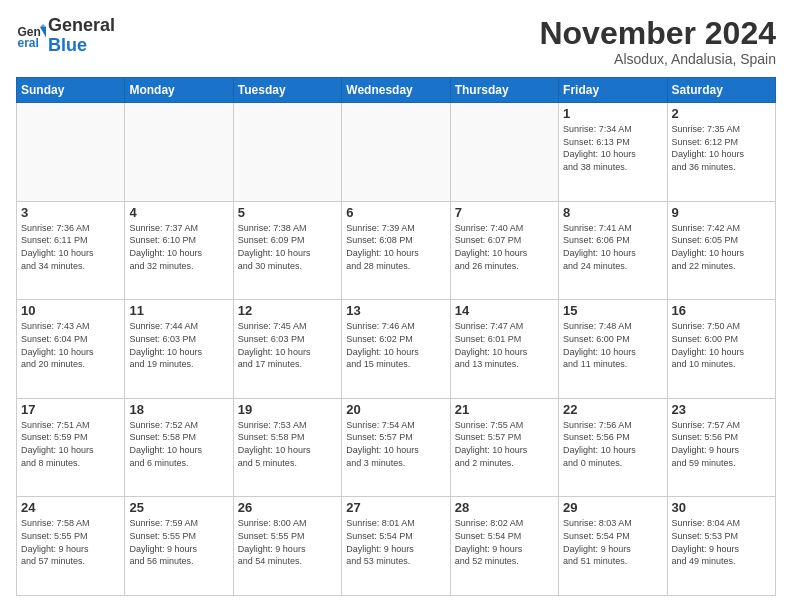 Image resolution: width=792 pixels, height=612 pixels. What do you see at coordinates (504, 345) in the screenshot?
I see `day-info: Sunrise: 7:47 AM Sunset: 6:01 PM Dayligh…` at bounding box center [504, 345].